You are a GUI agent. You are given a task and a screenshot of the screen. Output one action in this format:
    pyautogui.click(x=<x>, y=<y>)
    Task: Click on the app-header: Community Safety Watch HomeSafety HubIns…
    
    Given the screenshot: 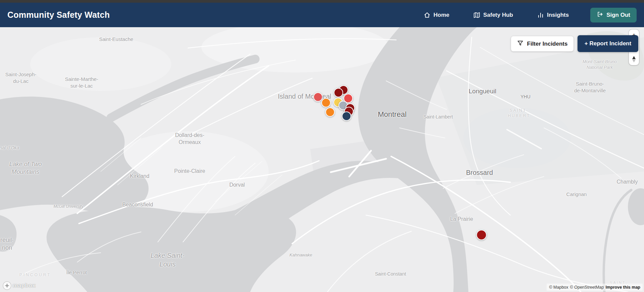 What is the action you would take?
    pyautogui.click(x=322, y=15)
    